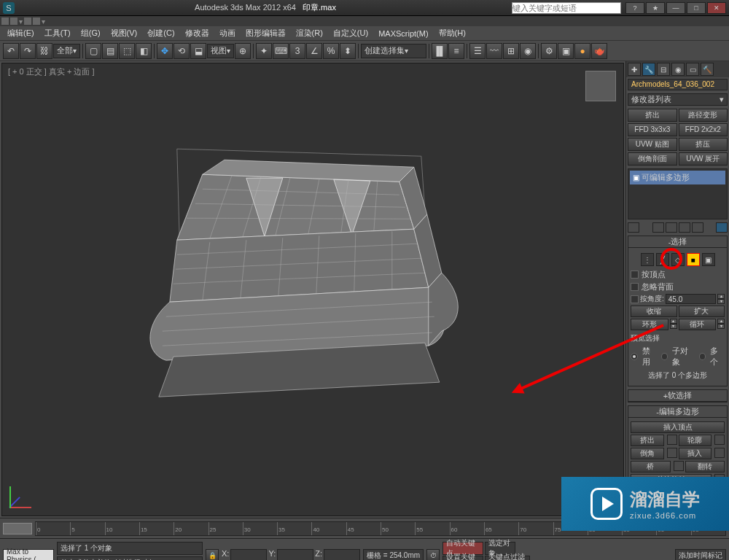  Describe the element at coordinates (348, 51) in the screenshot. I see `spinner-snap-icon: ⬍` at that location.